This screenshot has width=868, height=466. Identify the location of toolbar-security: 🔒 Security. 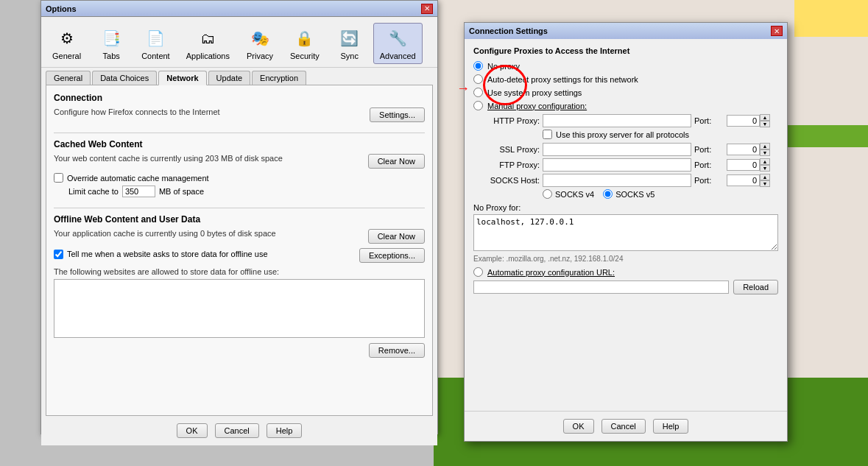
(305, 43).